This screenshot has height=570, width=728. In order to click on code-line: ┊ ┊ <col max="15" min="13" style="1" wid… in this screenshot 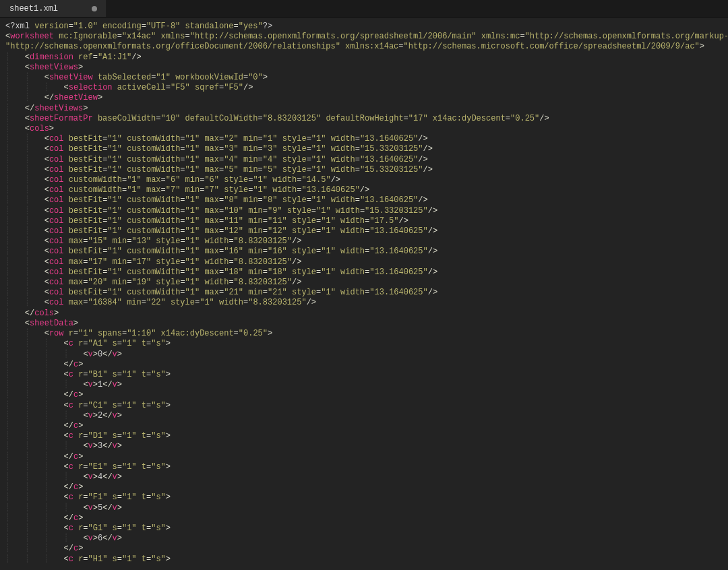, I will do `click(367, 241)`.